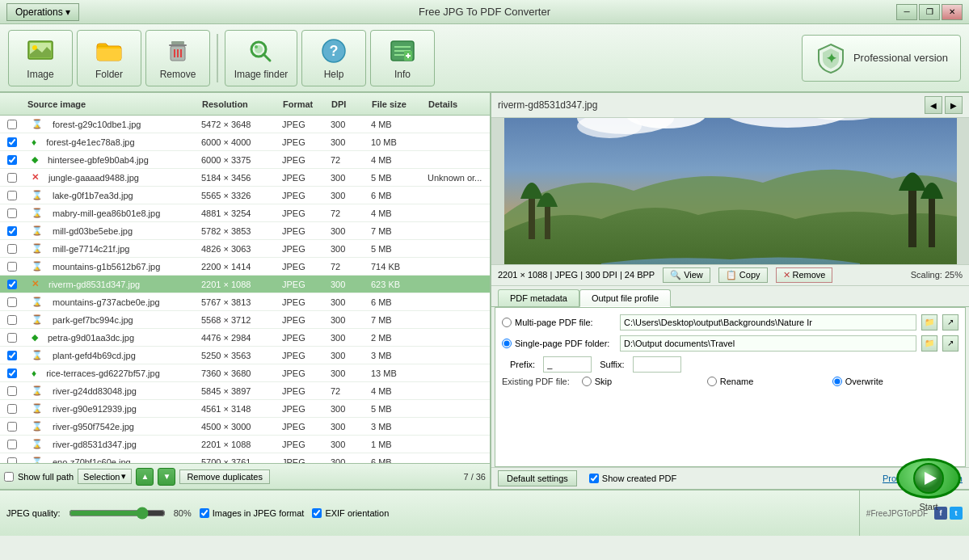 The width and height of the screenshot is (969, 560). What do you see at coordinates (768, 343) in the screenshot?
I see `single-page-path-input` at bounding box center [768, 343].